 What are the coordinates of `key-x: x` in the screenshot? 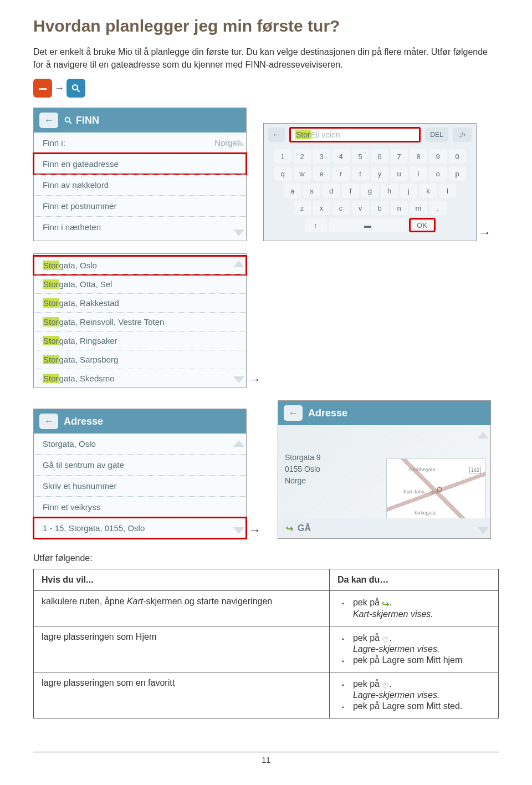 It's located at (321, 208).